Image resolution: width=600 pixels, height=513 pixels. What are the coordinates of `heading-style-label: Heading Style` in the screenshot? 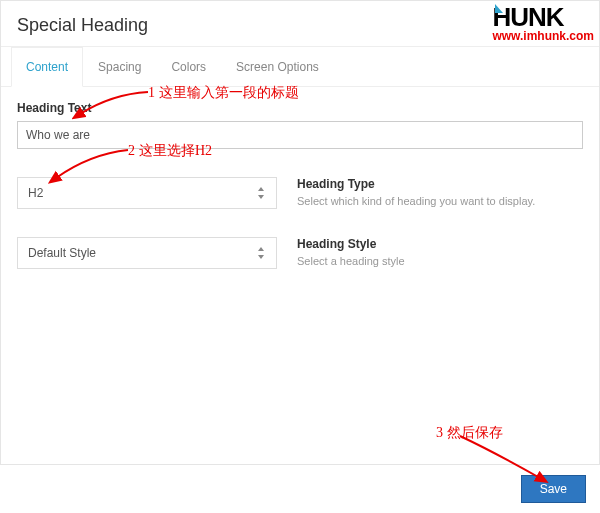 It's located at (440, 244).